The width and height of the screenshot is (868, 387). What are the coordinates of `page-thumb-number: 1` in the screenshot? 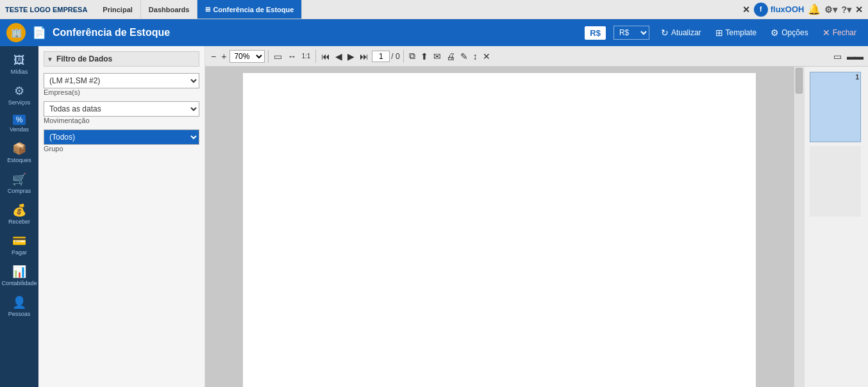 It's located at (857, 77).